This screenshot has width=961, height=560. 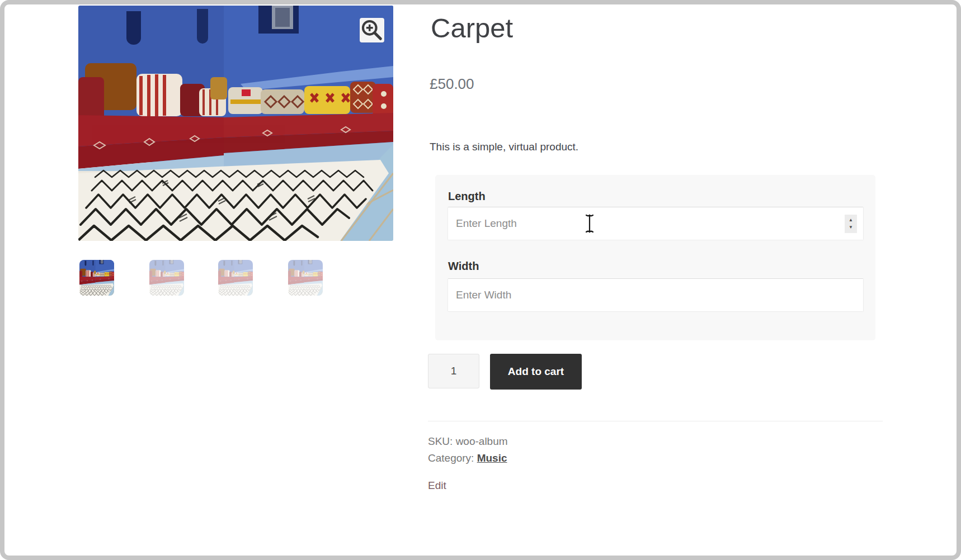 I want to click on stepper-up-icon: ▲, so click(x=851, y=220).